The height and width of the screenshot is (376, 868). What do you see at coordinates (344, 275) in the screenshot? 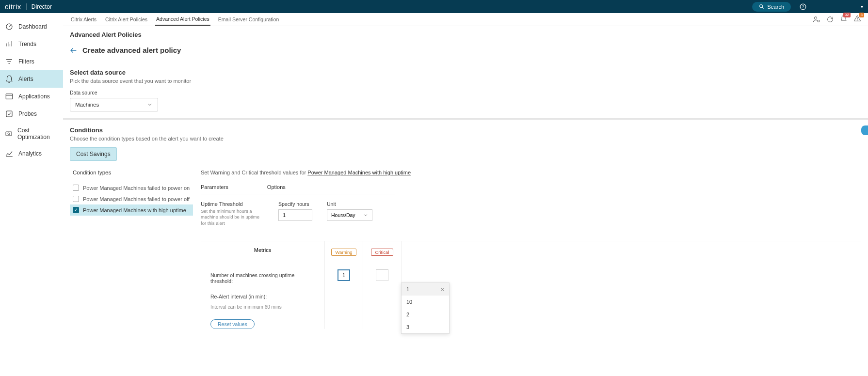
I see `warning-threshold-input: 1` at bounding box center [344, 275].